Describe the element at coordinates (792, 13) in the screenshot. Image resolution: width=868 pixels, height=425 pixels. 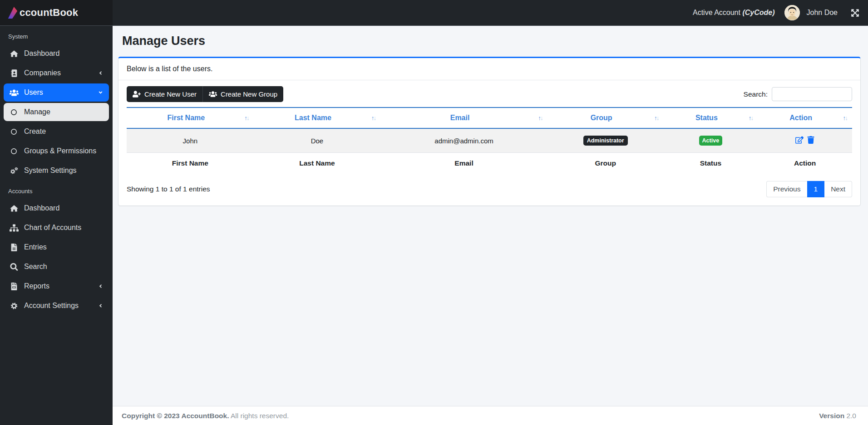
I see `user-avatar-icon` at that location.